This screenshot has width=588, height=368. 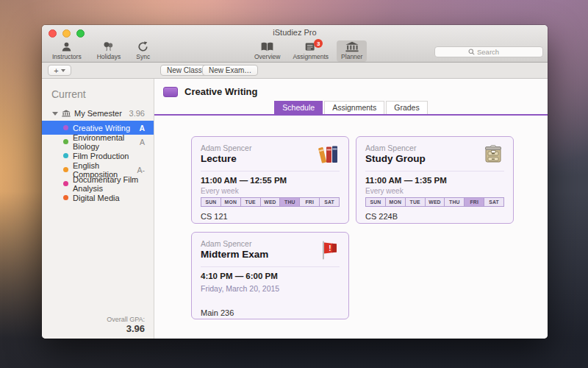 What do you see at coordinates (489, 52) in the screenshot?
I see `search-field` at bounding box center [489, 52].